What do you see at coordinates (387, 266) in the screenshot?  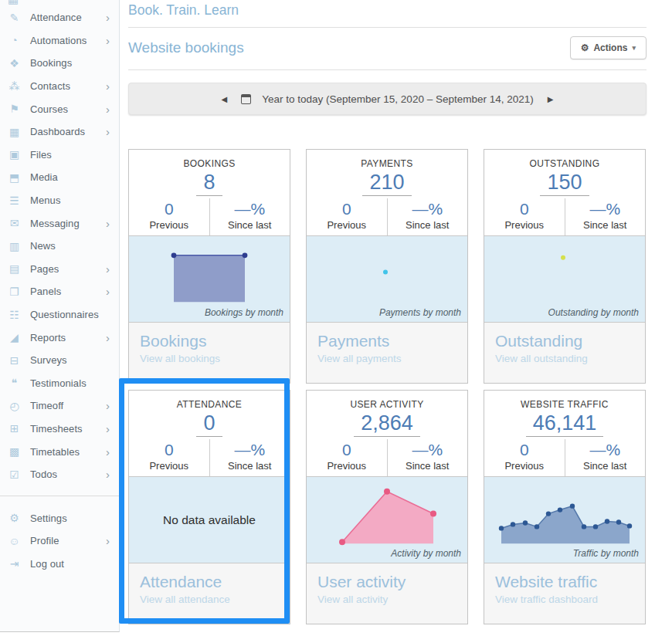 I see `card-payments: PAYMENTS 210 0 Previous —% Since last Pa…` at bounding box center [387, 266].